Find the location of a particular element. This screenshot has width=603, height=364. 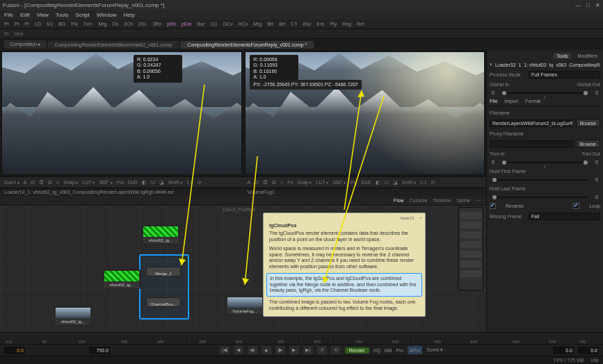

tool-rct: Rct is located at coordinates (360, 24).